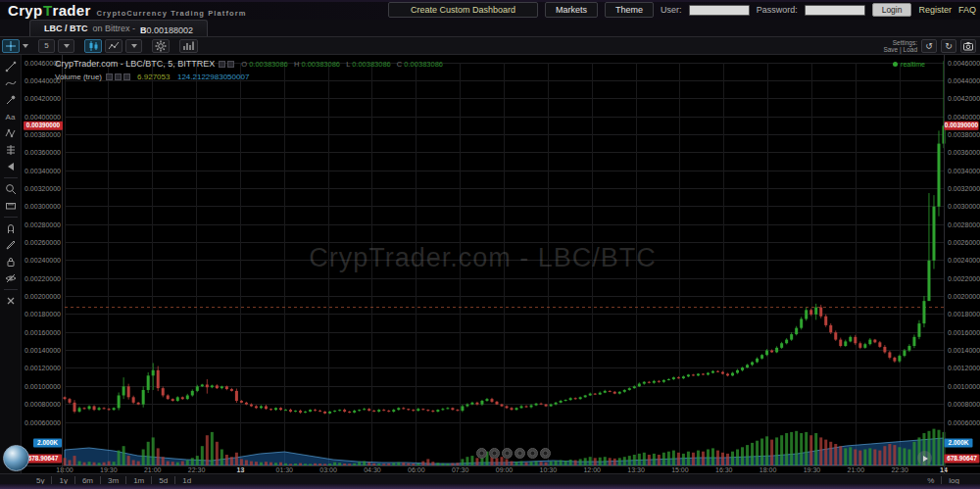 This screenshot has width=980, height=489. Describe the element at coordinates (127, 76) in the screenshot. I see `volume-close-icon` at that location.